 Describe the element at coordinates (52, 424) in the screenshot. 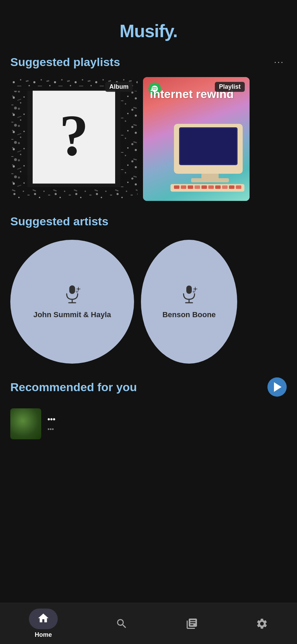

I see `rec-info-1: ••• •••` at that location.